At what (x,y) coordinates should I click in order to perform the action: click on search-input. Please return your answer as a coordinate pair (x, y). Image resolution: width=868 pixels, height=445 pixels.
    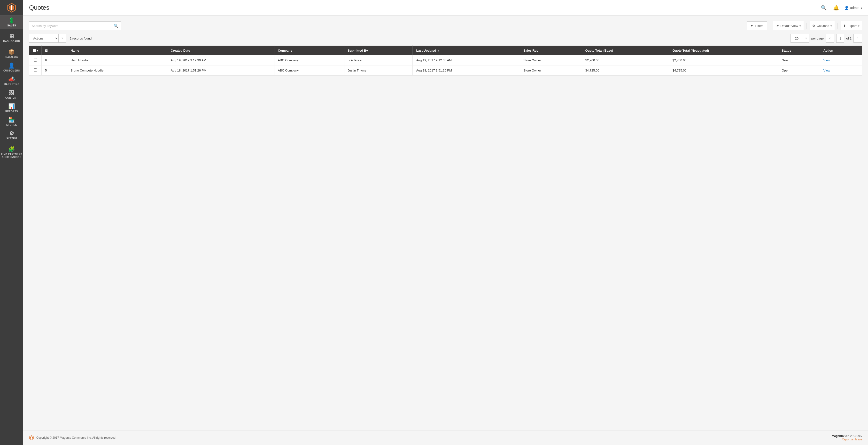
    Looking at the image, I should click on (73, 26).